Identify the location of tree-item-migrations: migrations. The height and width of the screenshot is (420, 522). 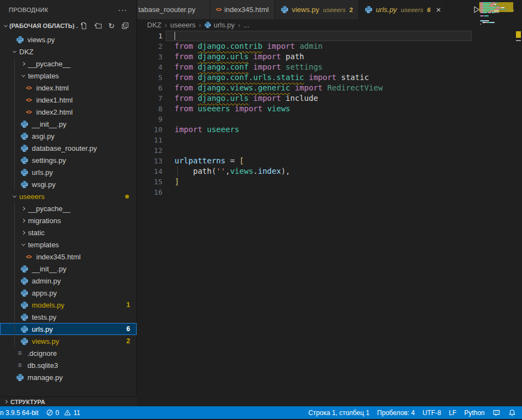
(68, 220).